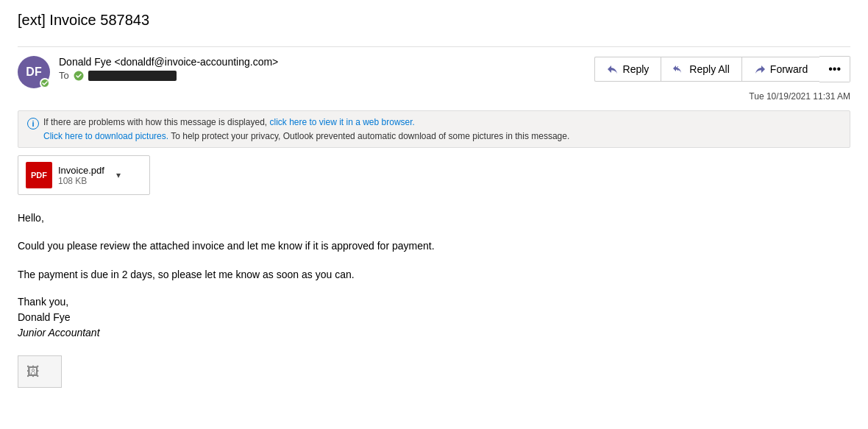 The image size is (868, 429). I want to click on forward-icon, so click(760, 69).